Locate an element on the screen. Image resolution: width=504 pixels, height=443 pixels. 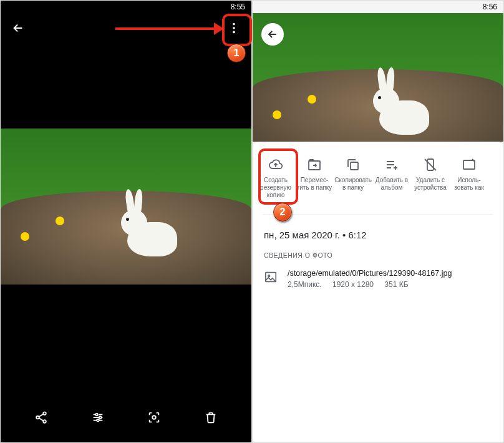
status-time: 8:56 is located at coordinates (490, 7).